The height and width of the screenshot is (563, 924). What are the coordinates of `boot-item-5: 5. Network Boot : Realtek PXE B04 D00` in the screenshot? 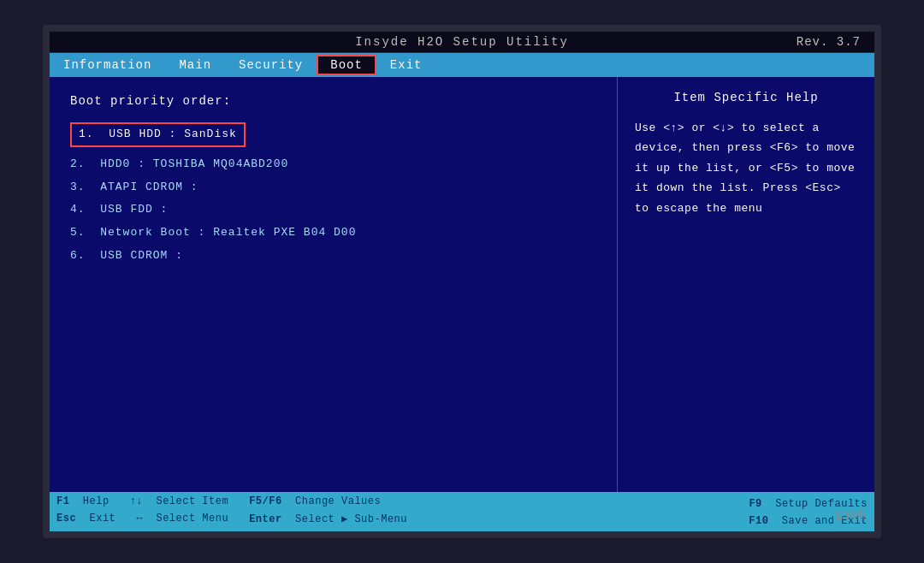 It's located at (334, 233).